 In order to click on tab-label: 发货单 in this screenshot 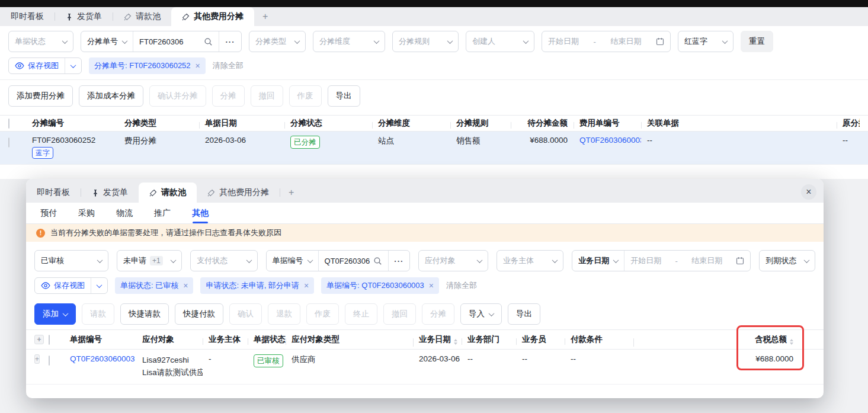, I will do `click(116, 193)`.